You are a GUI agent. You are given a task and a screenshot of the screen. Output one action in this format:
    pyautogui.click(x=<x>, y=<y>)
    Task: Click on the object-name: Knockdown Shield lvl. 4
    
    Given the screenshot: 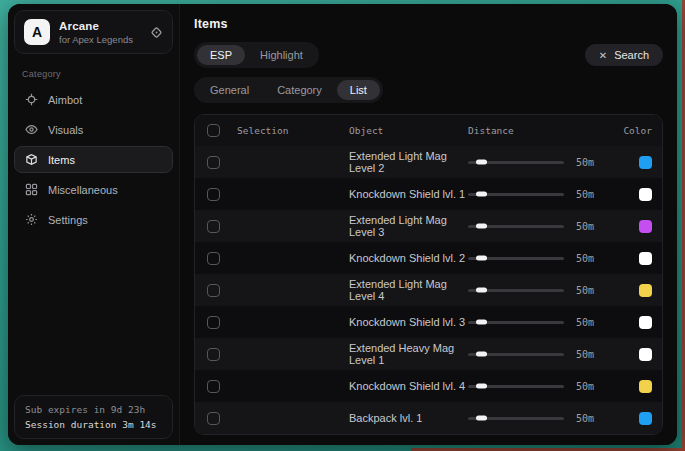 What is the action you would take?
    pyautogui.click(x=408, y=386)
    